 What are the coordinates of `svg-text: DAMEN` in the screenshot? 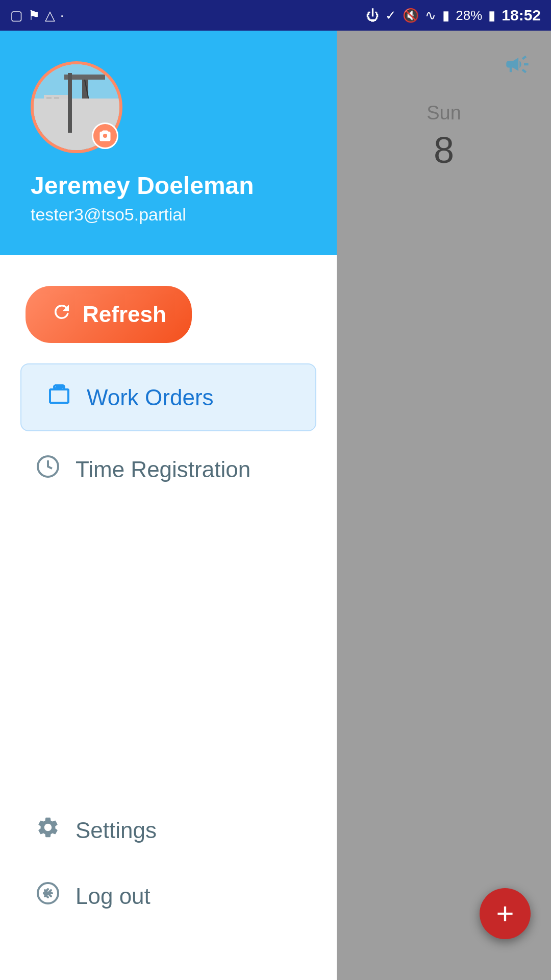 It's located at (56, 135).